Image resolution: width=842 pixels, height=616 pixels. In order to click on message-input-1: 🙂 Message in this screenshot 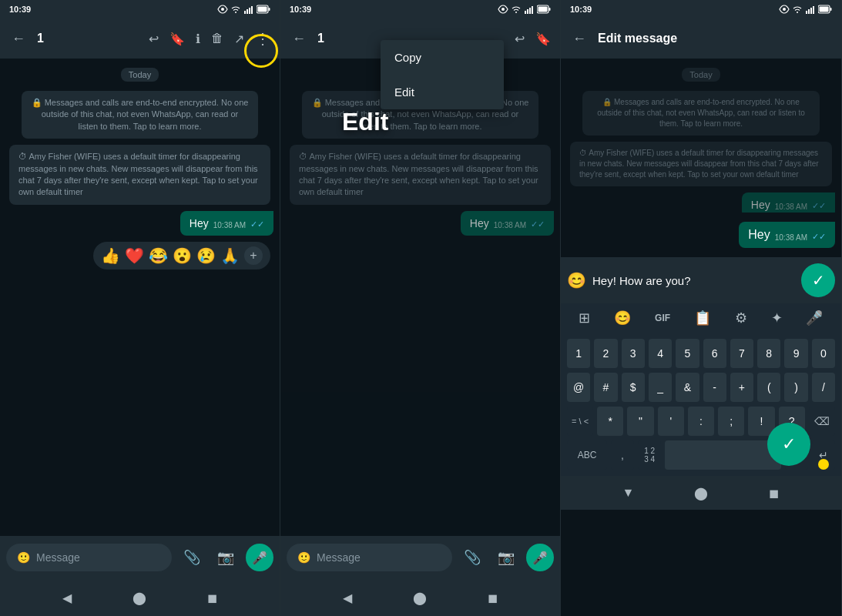, I will do `click(89, 557)`.